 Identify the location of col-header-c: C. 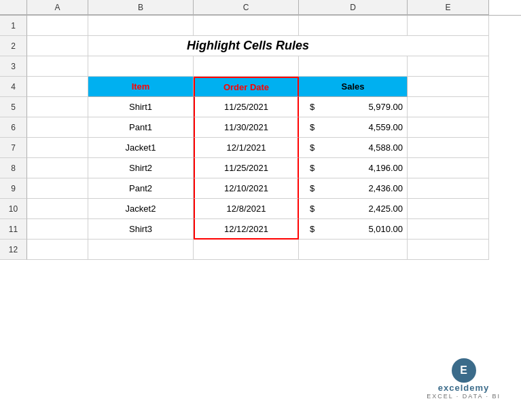
(246, 7).